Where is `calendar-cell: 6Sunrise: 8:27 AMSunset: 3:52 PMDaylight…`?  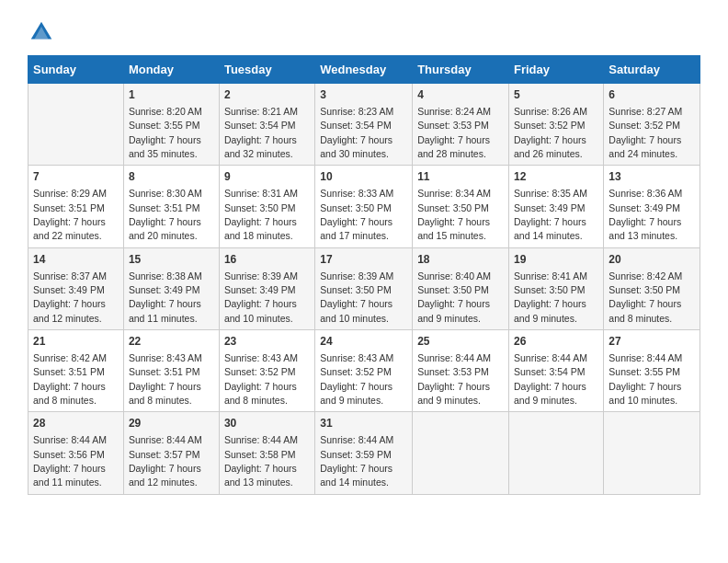 calendar-cell: 6Sunrise: 8:27 AMSunset: 3:52 PMDaylight… is located at coordinates (653, 125).